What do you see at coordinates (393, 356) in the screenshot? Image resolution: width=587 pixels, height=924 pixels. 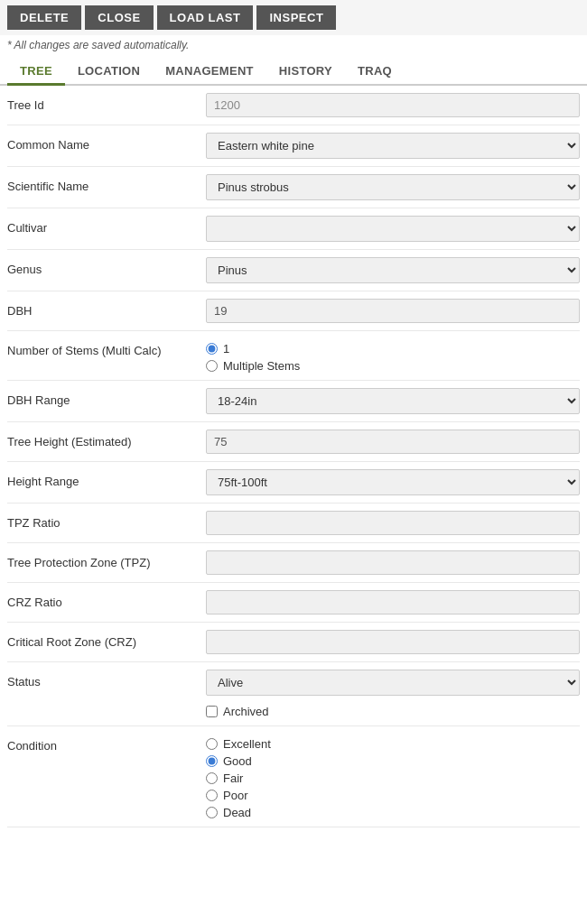 I see `num-stems-radio-group: 1 Multiple Stems` at bounding box center [393, 356].